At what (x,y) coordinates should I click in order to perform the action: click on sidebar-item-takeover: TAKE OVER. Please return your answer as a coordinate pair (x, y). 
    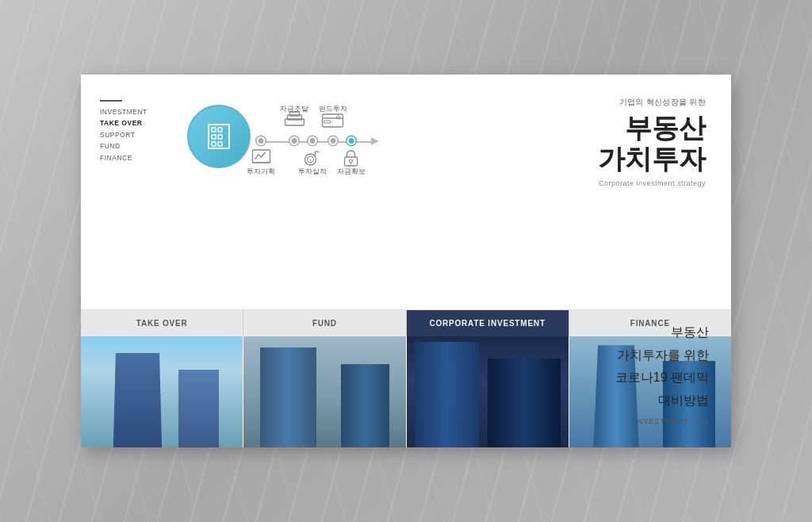
    Looking at the image, I should click on (136, 123).